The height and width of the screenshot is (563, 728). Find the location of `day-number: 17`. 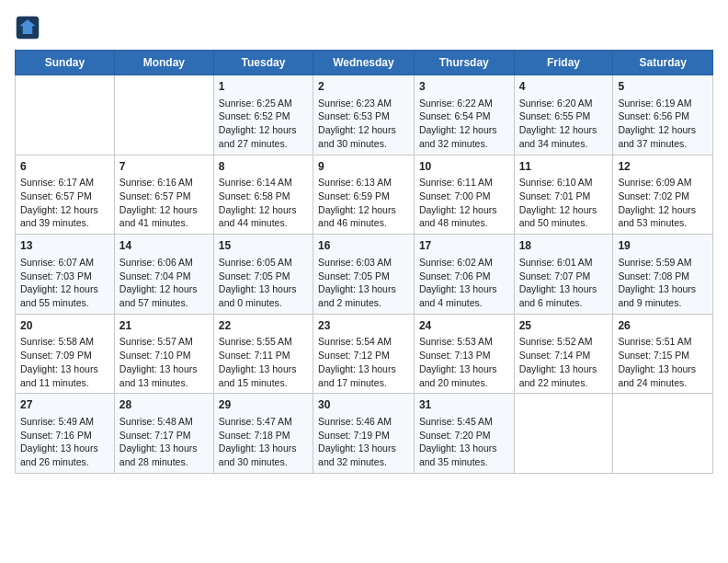

day-number: 17 is located at coordinates (464, 247).